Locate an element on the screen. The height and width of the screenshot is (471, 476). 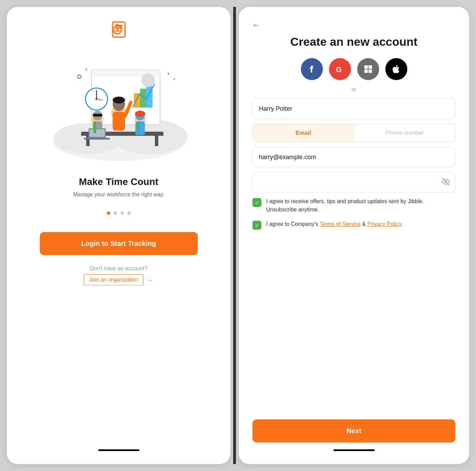
screen-divider is located at coordinates (235, 236).